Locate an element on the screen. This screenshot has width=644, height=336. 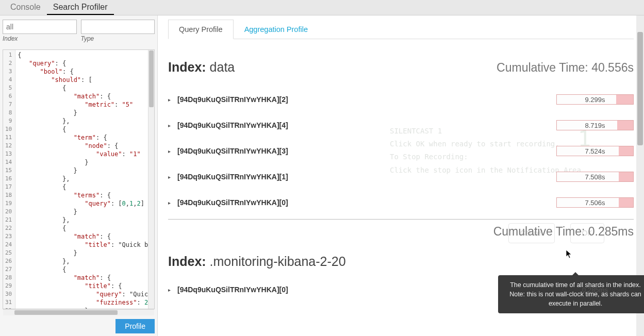
shard-time-bar: 7.508s is located at coordinates (595, 177).